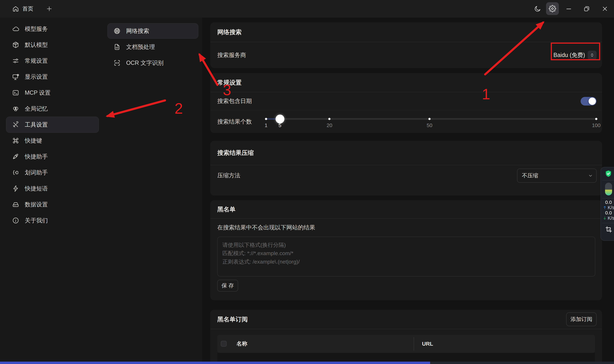 This screenshot has width=614, height=364. Describe the element at coordinates (16, 109) in the screenshot. I see `brain-icon` at that location.